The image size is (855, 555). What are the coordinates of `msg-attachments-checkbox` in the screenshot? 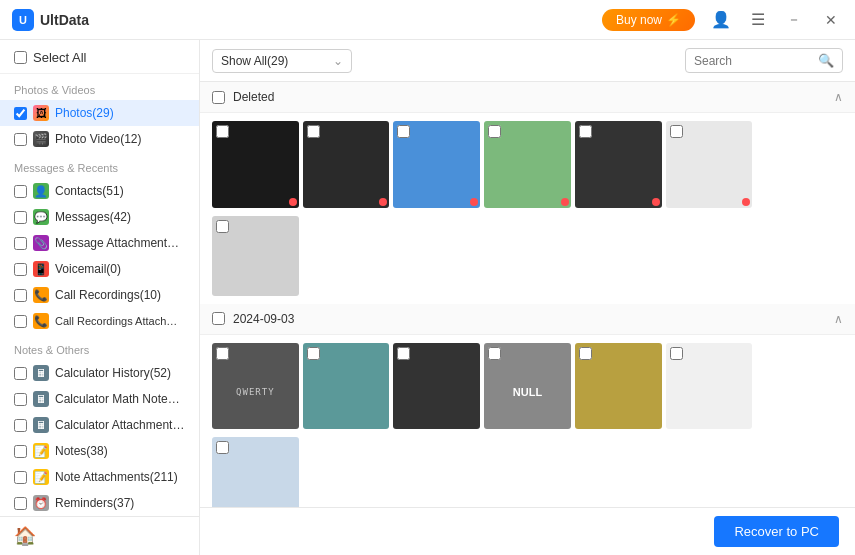 It's located at (20, 244).